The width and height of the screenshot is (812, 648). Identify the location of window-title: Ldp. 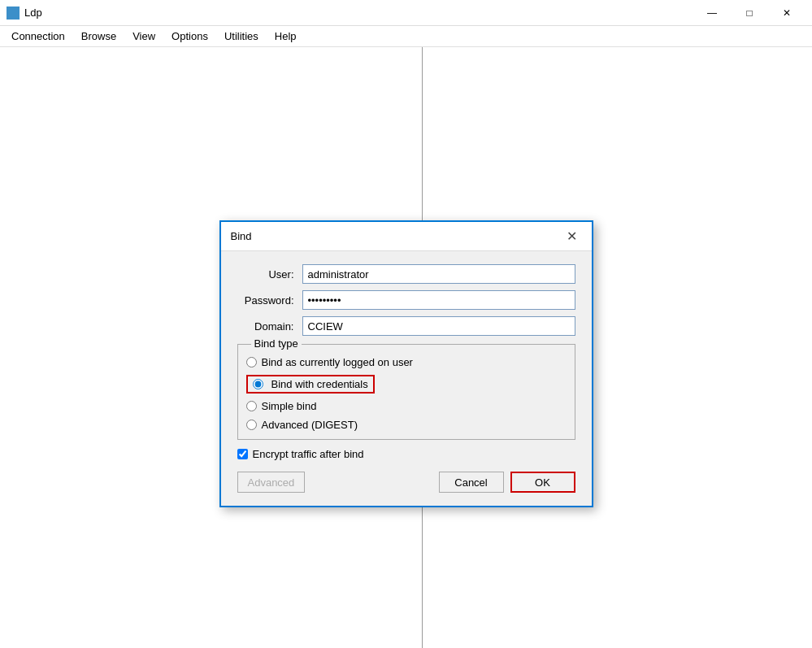
(33, 13).